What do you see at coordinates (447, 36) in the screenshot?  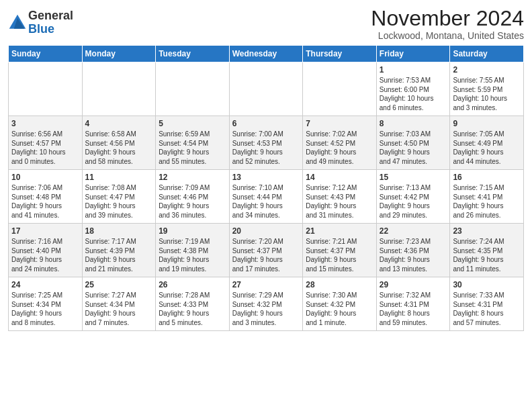 I see `location-text: Lockwood, Montana, United States` at bounding box center [447, 36].